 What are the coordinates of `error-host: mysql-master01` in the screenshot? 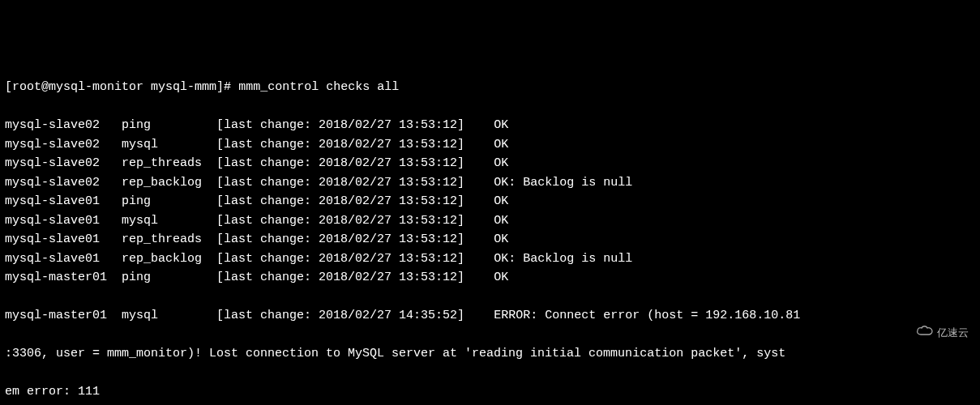 It's located at (63, 316).